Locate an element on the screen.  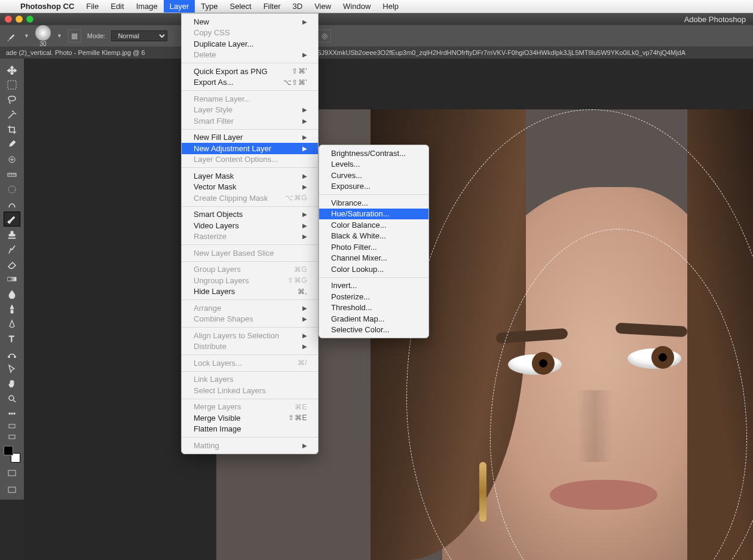
blur-icon is located at coordinates (12, 294).